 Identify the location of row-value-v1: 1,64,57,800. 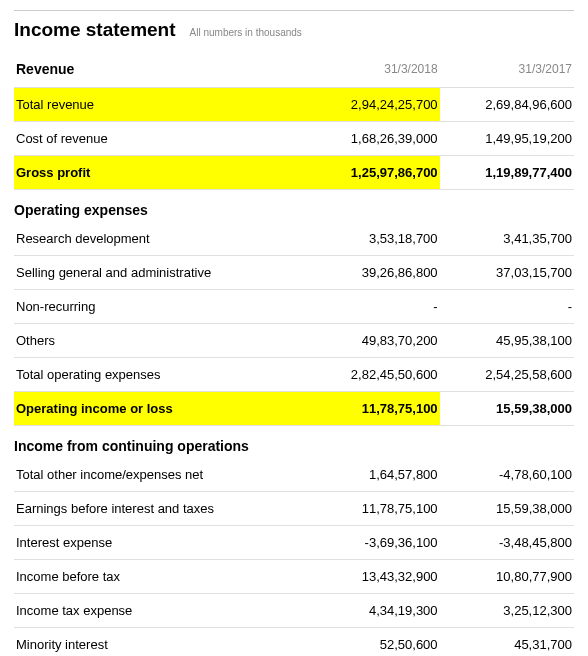
(372, 475).